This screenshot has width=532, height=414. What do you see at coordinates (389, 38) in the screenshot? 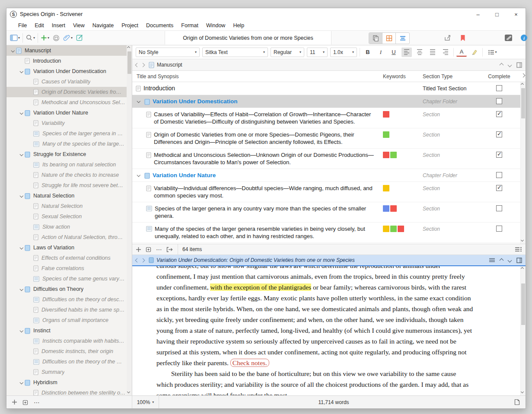
I see `view-mode-corkboard-button` at bounding box center [389, 38].